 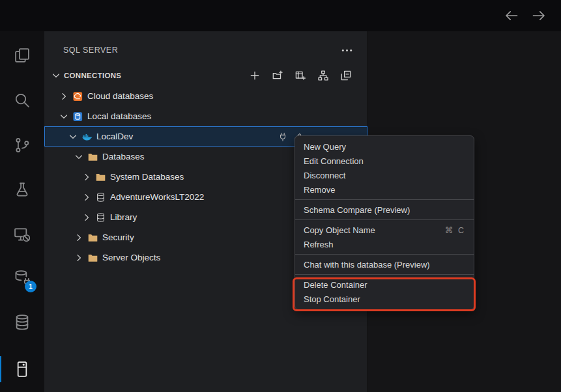 What do you see at coordinates (332, 300) in the screenshot?
I see `menu-item-label: Stop Container` at bounding box center [332, 300].